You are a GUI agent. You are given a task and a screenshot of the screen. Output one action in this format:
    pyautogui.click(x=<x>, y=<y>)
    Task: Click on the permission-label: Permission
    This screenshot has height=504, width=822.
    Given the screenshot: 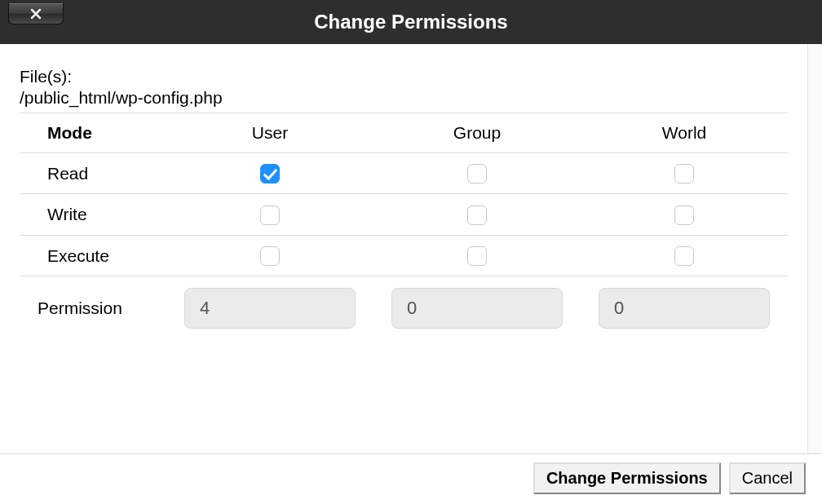 What is the action you would take?
    pyautogui.click(x=93, y=308)
    